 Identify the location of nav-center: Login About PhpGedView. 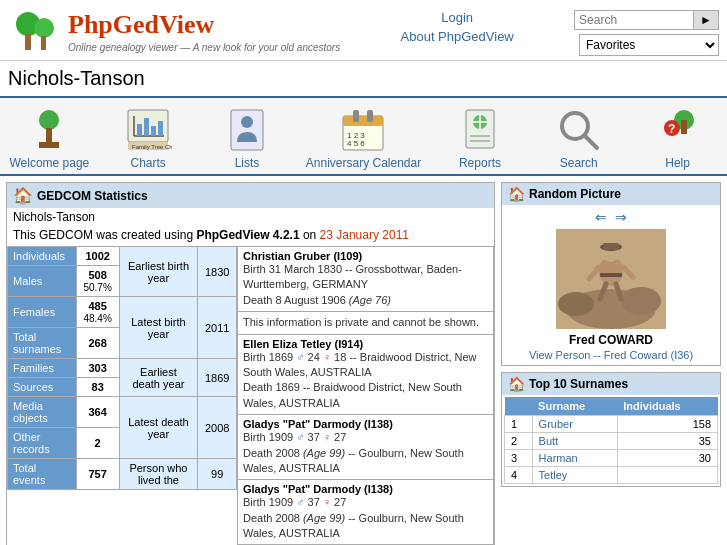
(458, 27).